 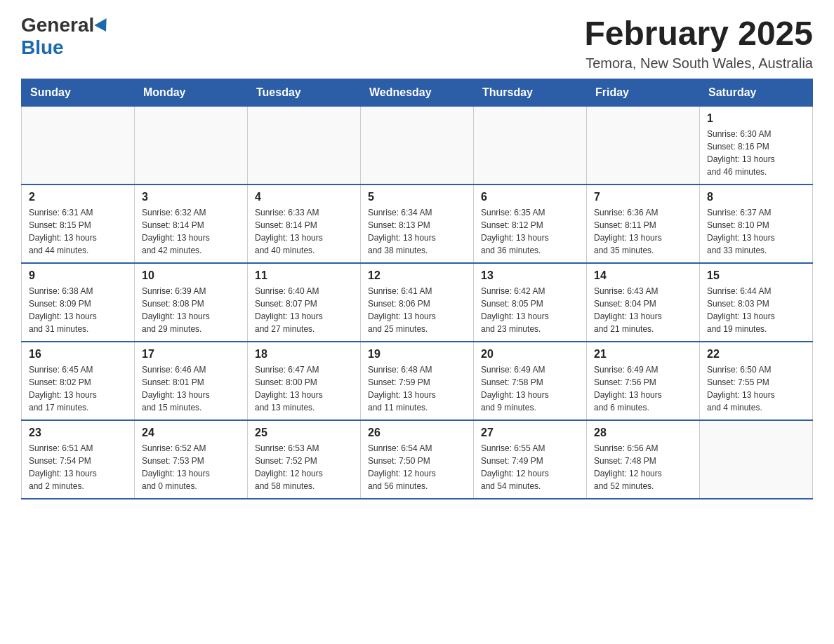 I want to click on logo: General Blue, so click(x=66, y=36).